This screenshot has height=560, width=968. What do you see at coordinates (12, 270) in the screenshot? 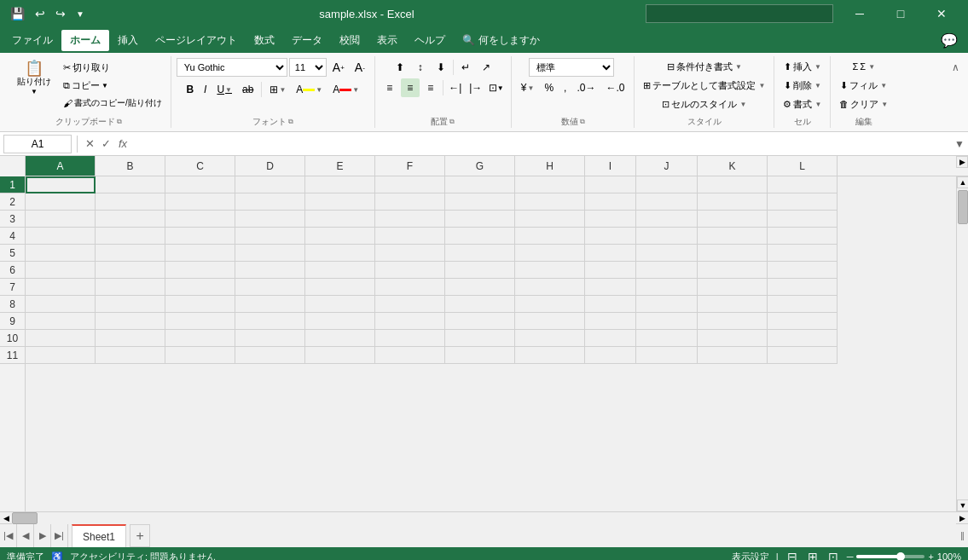
I see `row-header-6: 6` at bounding box center [12, 270].